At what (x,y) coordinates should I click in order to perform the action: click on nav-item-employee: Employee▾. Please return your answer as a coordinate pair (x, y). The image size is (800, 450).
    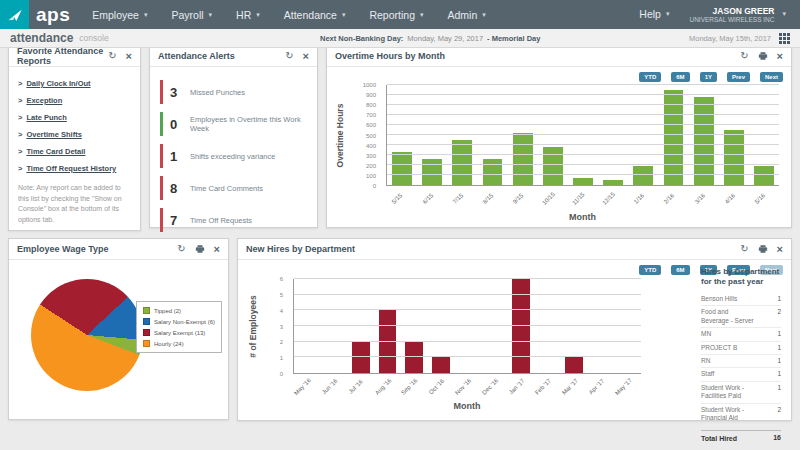
    Looking at the image, I should click on (120, 15).